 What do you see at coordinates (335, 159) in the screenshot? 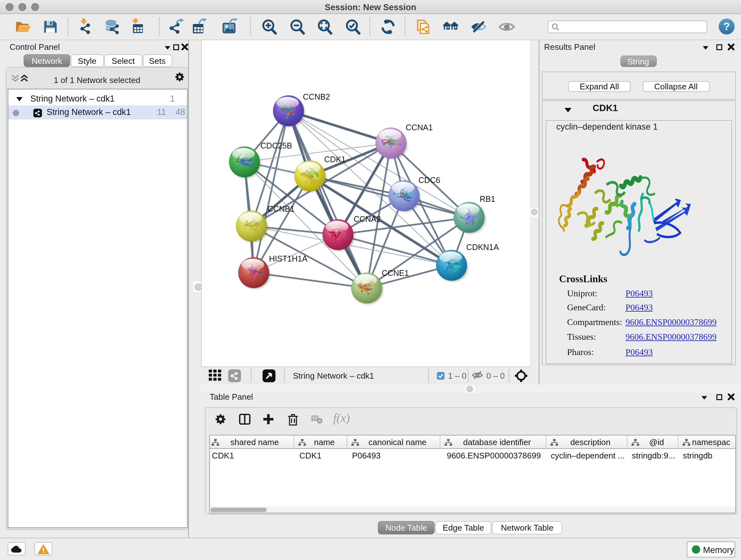
I see `svg-text: CDK1` at bounding box center [335, 159].